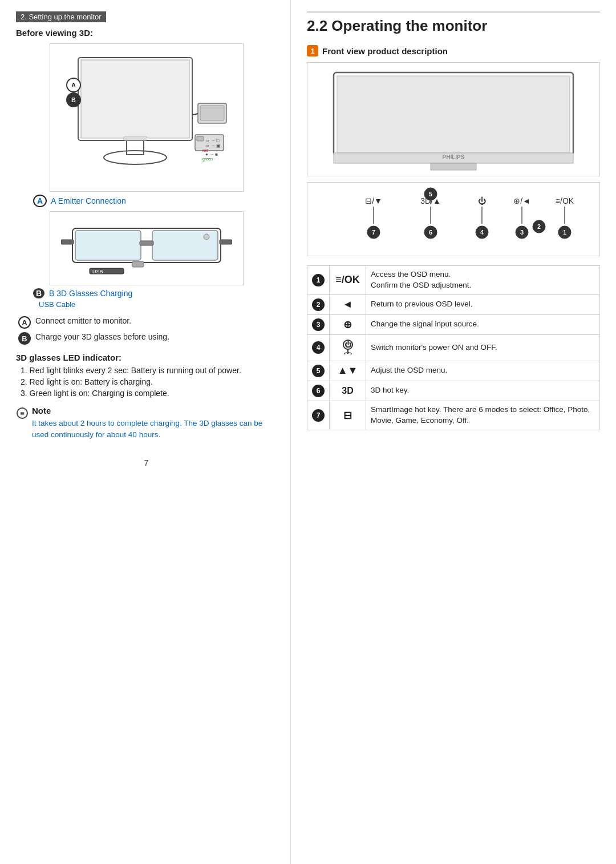 This screenshot has width=616, height=864. What do you see at coordinates (348, 371) in the screenshot?
I see `row-icon-5: ▲▼` at bounding box center [348, 371].